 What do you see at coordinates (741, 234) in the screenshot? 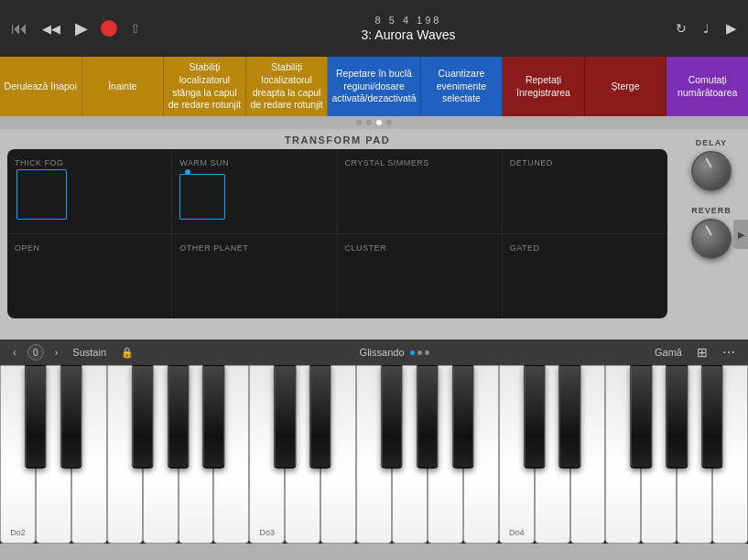
I see `side-expand-arrow: ▶` at bounding box center [741, 234].